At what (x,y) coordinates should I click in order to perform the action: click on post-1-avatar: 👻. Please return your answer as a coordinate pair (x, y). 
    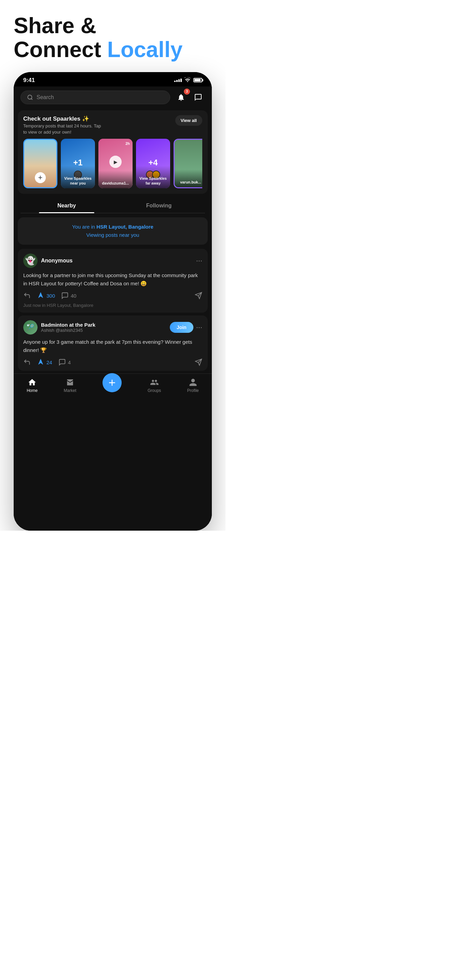
    Looking at the image, I should click on (30, 261).